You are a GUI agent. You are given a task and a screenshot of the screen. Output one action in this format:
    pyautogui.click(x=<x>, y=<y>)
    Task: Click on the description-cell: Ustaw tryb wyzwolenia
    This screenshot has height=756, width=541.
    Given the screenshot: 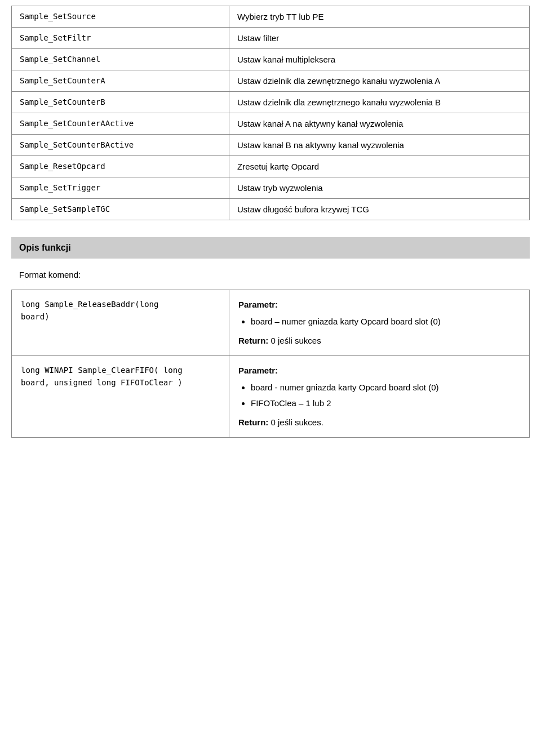 What is the action you would take?
    pyautogui.click(x=379, y=188)
    